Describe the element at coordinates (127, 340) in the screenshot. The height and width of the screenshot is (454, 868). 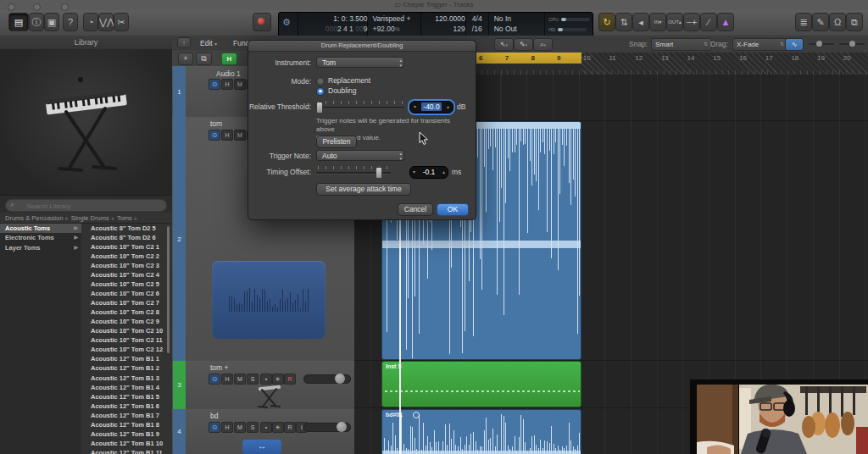
I see `library-item: Acoustic 10" Tom C2 11` at that location.